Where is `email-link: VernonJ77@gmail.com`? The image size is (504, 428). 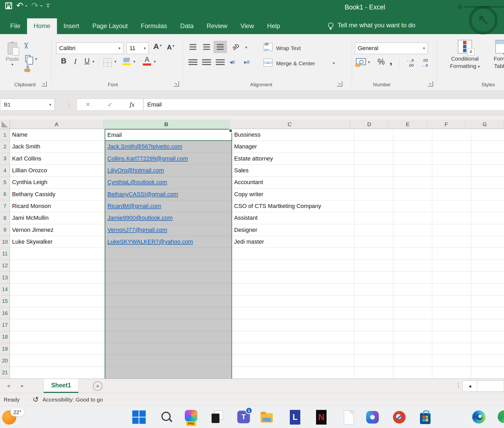 email-link: VernonJ77@gmail.com is located at coordinates (137, 230).